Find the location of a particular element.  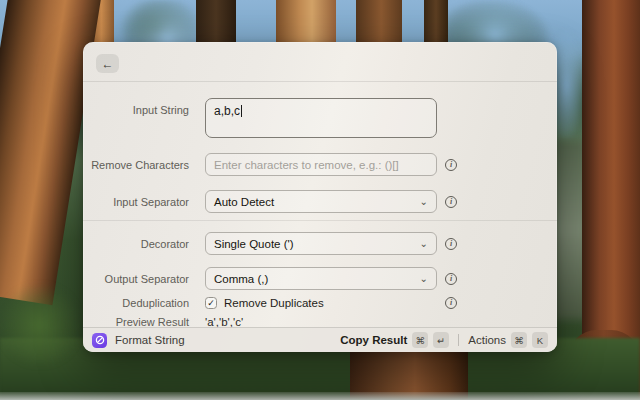

remove-characters-label: Remove Characters is located at coordinates (136, 165).